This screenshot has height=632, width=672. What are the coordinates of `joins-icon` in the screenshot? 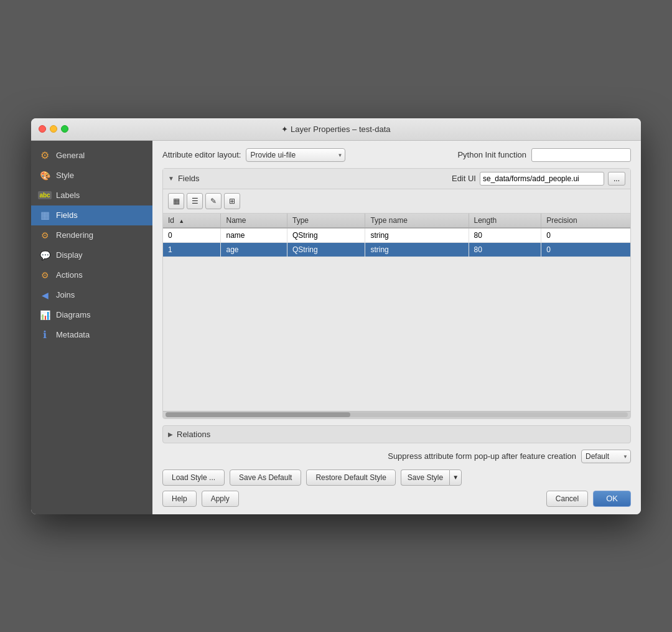 It's located at (45, 295).